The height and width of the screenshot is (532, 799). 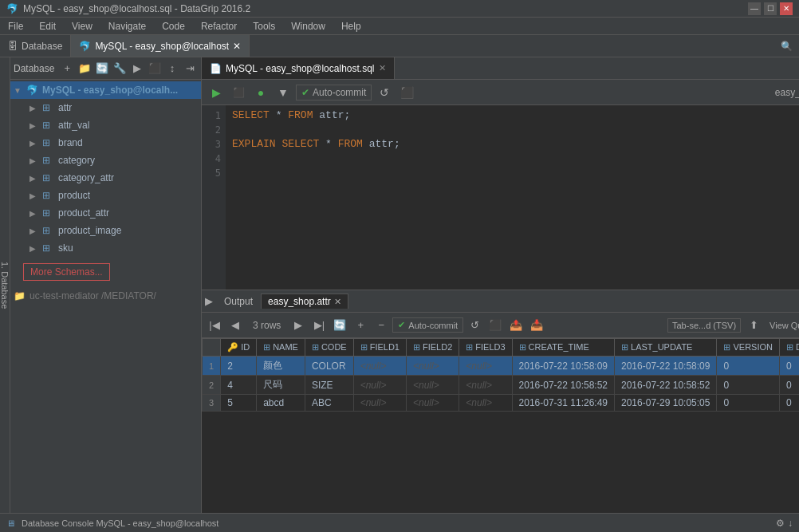 I want to click on settings-button: 🔧, so click(x=120, y=69).